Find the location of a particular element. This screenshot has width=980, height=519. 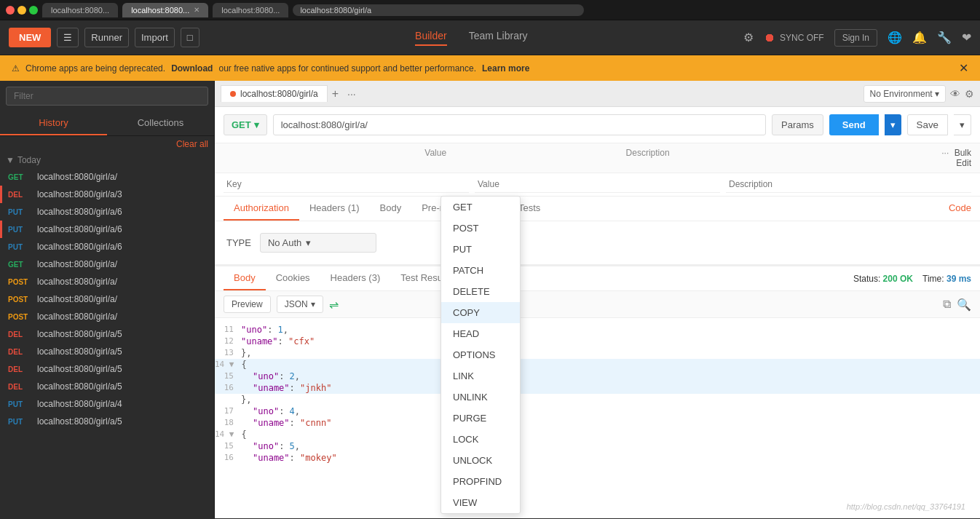

sync-area: ⏺ SYNC OFF is located at coordinates (794, 38).